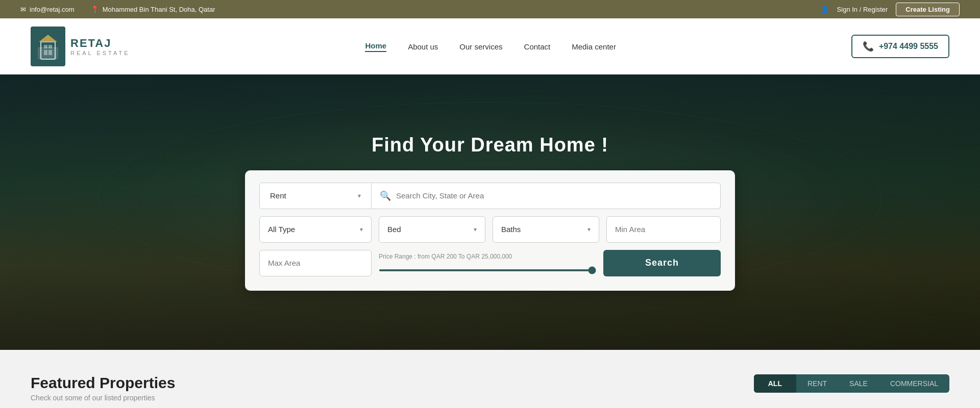 The width and height of the screenshot is (980, 408). Describe the element at coordinates (859, 384) in the screenshot. I see `filter-tab-sale: SALE` at that location.